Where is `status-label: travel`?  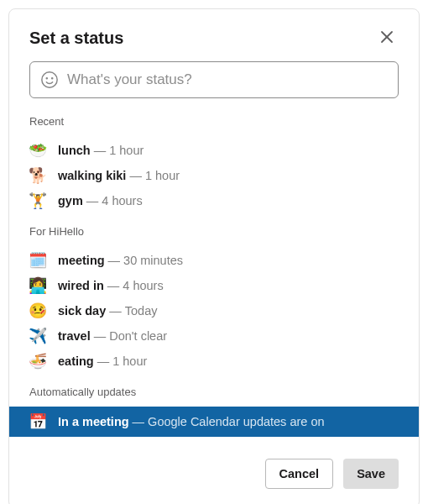 status-label: travel is located at coordinates (74, 336).